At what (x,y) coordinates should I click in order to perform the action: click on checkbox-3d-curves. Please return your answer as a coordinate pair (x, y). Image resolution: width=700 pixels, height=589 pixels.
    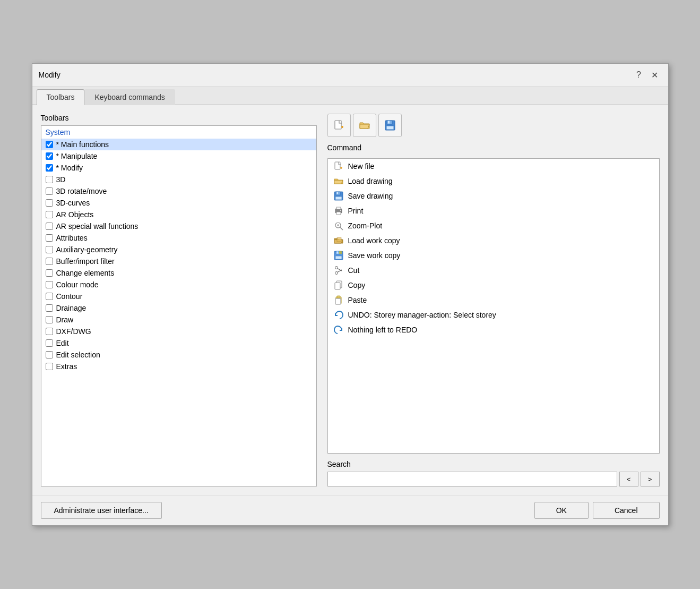
    Looking at the image, I should click on (49, 203).